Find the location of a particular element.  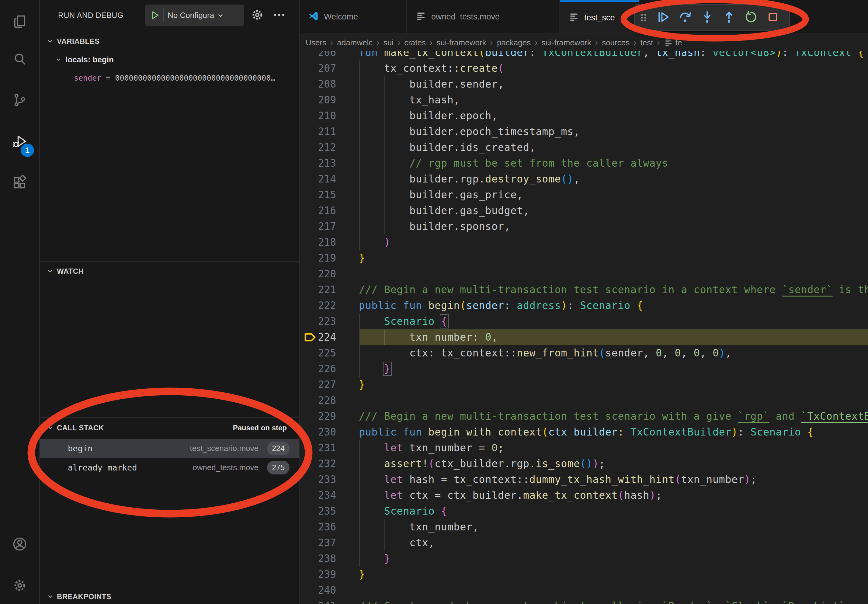

activity-bar-item-settings is located at coordinates (20, 586).